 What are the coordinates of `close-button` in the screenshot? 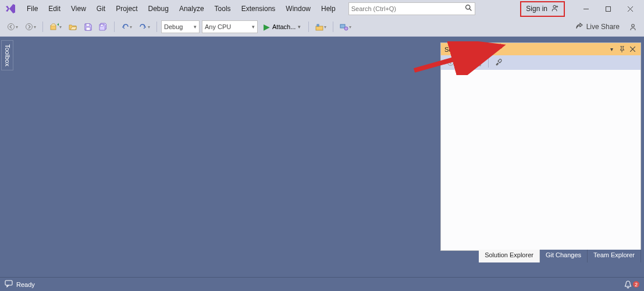 It's located at (630, 9).